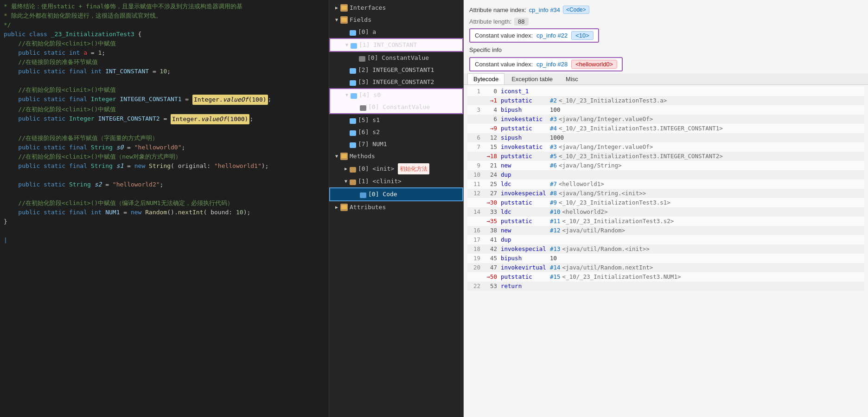 The image size is (868, 417). Describe the element at coordinates (554, 193) in the screenshot. I see `bc-ref: #8` at that location.